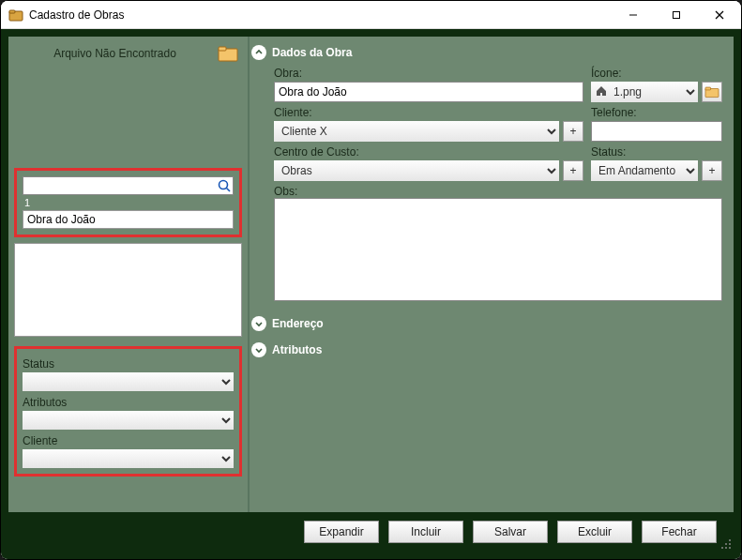 The image size is (742, 560). Describe the element at coordinates (129, 203) in the screenshot. I see `result-count: 1` at that location.